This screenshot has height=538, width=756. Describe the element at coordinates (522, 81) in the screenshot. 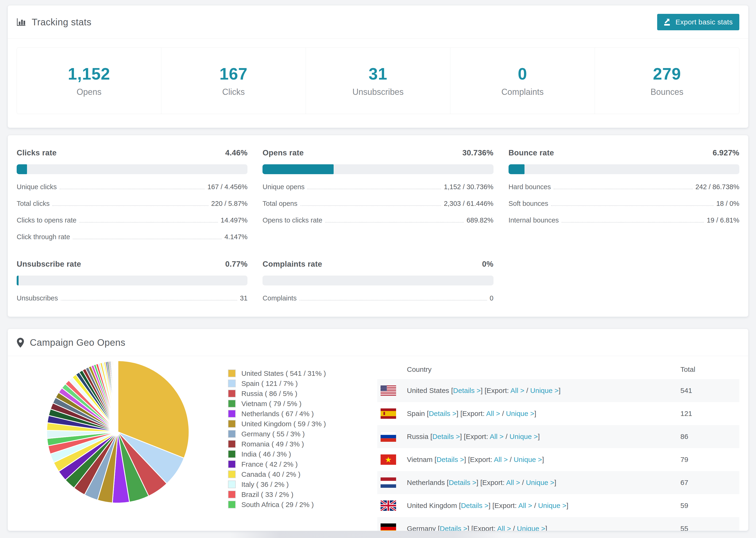

I see `stat-box-complaints: 0Complaints` at that location.